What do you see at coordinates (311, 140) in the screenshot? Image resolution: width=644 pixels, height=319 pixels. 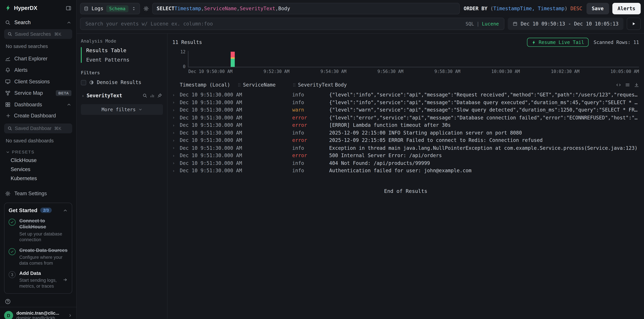 I see `cell-severity: error` at bounding box center [311, 140].